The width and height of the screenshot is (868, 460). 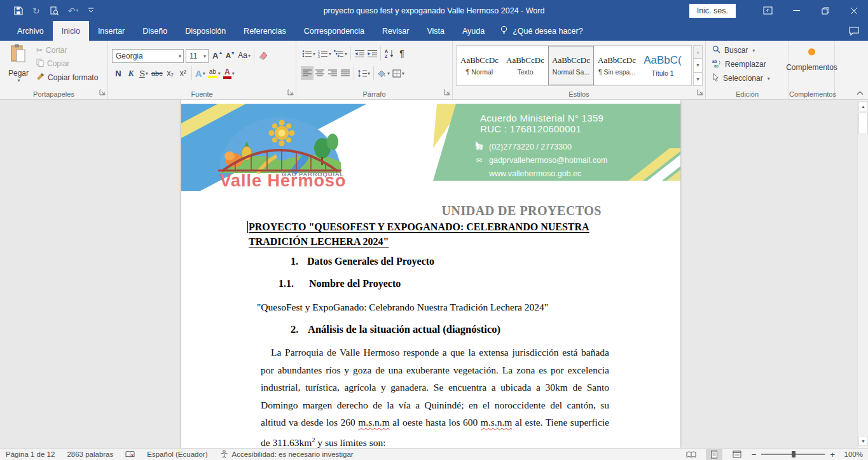 I want to click on superscript-button: x², so click(x=183, y=73).